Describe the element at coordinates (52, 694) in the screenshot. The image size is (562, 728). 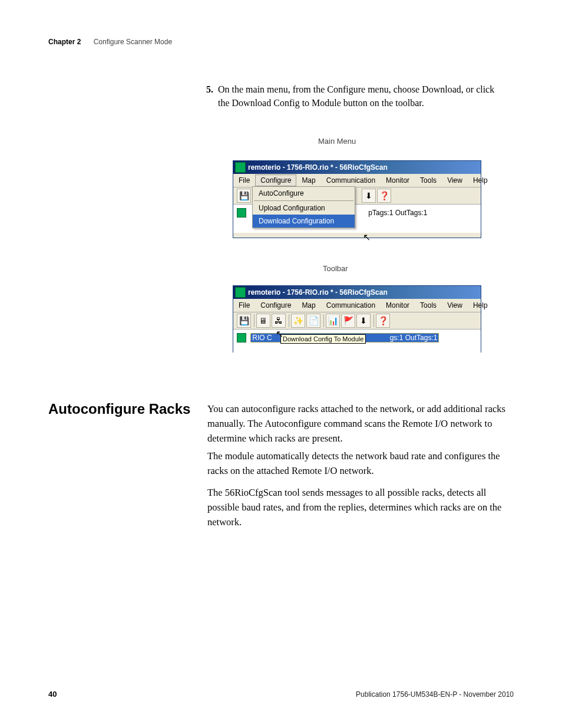
I see `page-number: 40` at that location.